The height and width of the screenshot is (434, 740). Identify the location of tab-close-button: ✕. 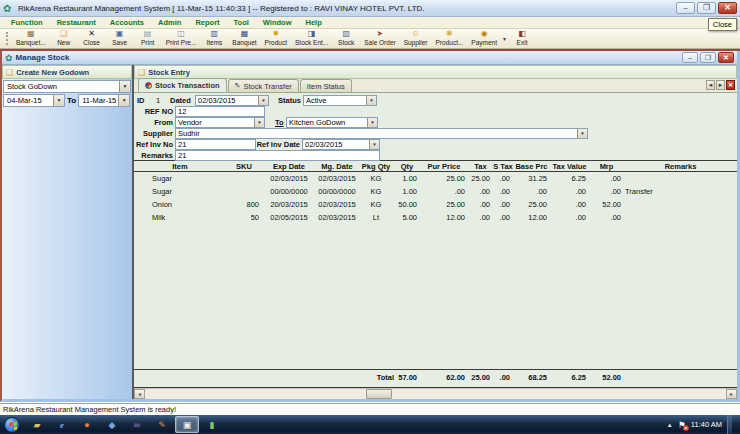
(730, 85).